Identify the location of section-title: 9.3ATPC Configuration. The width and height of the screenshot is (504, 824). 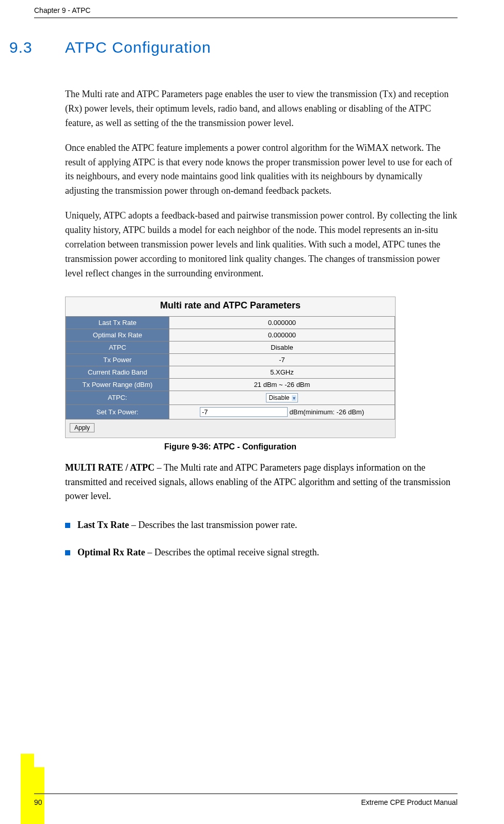
(233, 48).